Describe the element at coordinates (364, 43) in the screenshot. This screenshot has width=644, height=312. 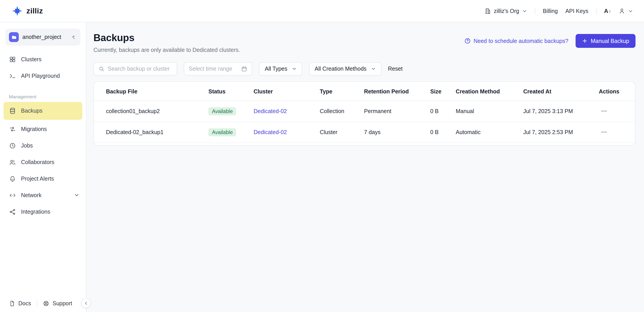
I see `page-header: Backups Currently, backups are only avai…` at that location.